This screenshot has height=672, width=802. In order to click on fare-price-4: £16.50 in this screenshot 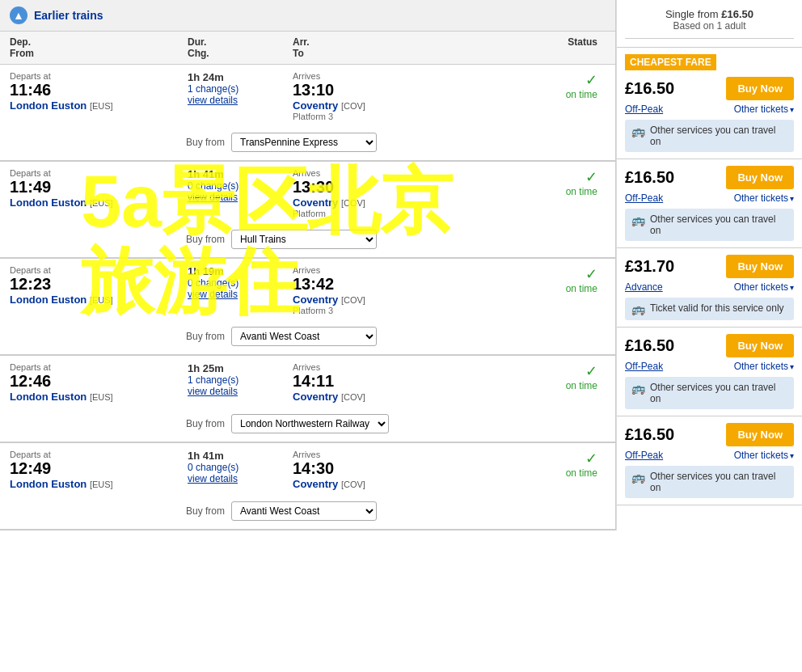, I will do `click(650, 435)`.